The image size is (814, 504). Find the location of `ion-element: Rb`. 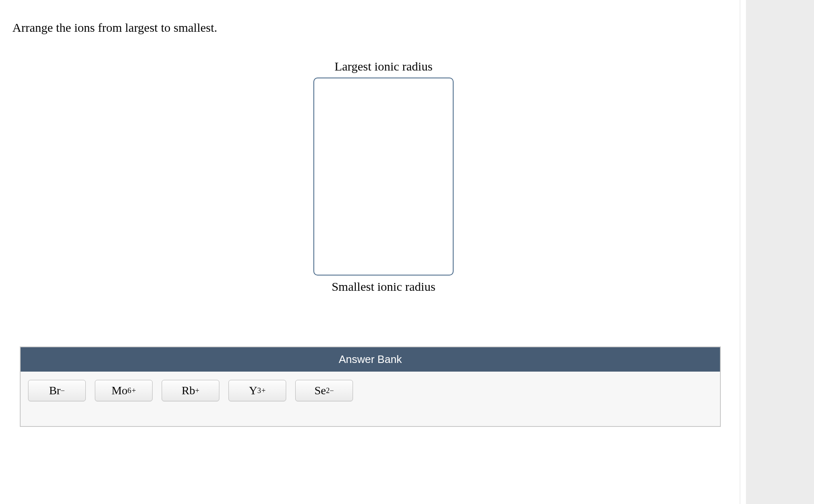

ion-element: Rb is located at coordinates (189, 391).